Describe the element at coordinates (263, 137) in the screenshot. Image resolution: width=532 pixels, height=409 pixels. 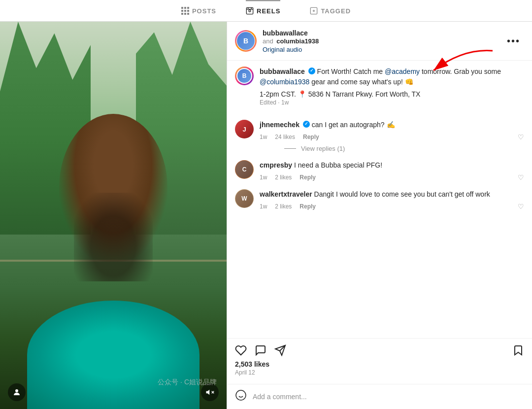
I see `comment-time-1: 1w` at that location.